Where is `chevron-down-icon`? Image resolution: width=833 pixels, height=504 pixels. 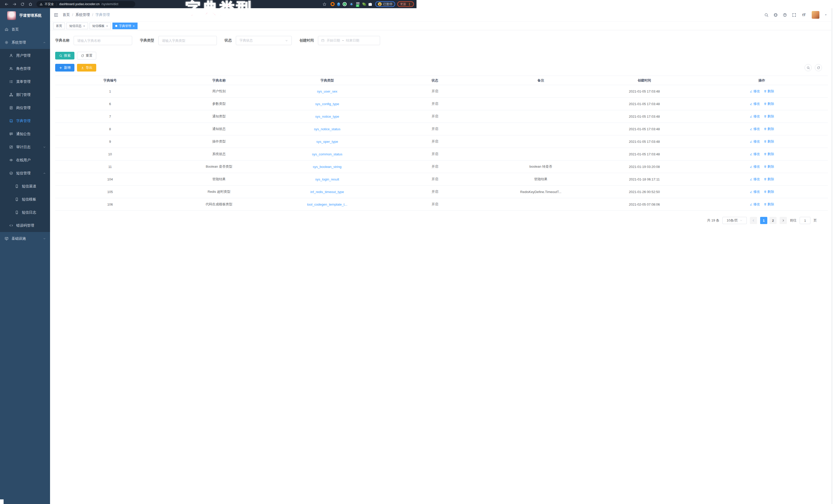
chevron-down-icon is located at coordinates (45, 238).